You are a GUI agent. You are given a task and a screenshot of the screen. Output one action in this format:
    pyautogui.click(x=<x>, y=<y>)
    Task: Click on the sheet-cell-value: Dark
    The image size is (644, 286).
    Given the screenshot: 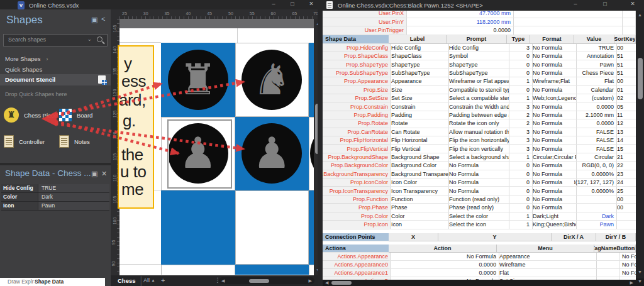 What is the action you would take?
    pyautogui.click(x=596, y=216)
    